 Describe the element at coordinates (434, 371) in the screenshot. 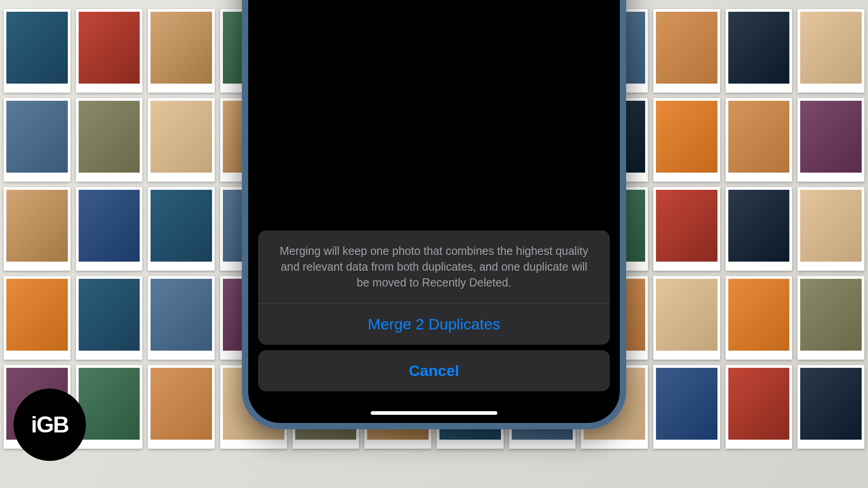

I see `cancel-button: Cancel` at that location.